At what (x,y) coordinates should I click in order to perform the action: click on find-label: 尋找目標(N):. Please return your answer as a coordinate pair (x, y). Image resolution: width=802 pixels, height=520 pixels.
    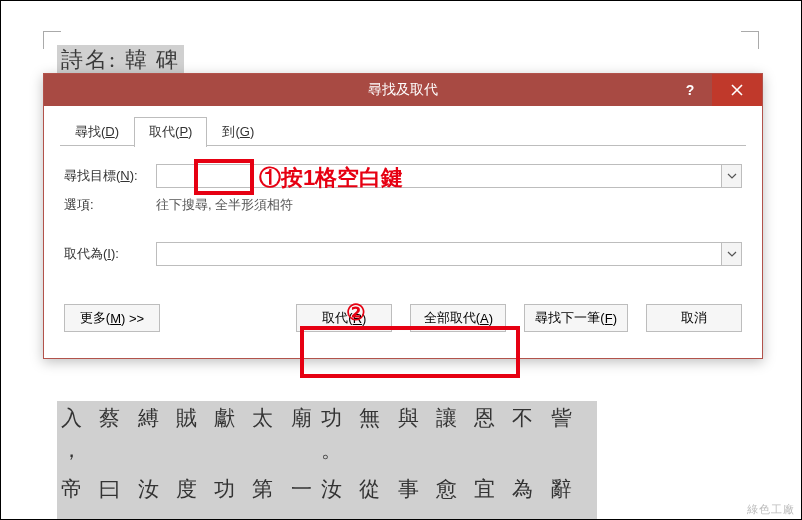
    Looking at the image, I should click on (110, 176).